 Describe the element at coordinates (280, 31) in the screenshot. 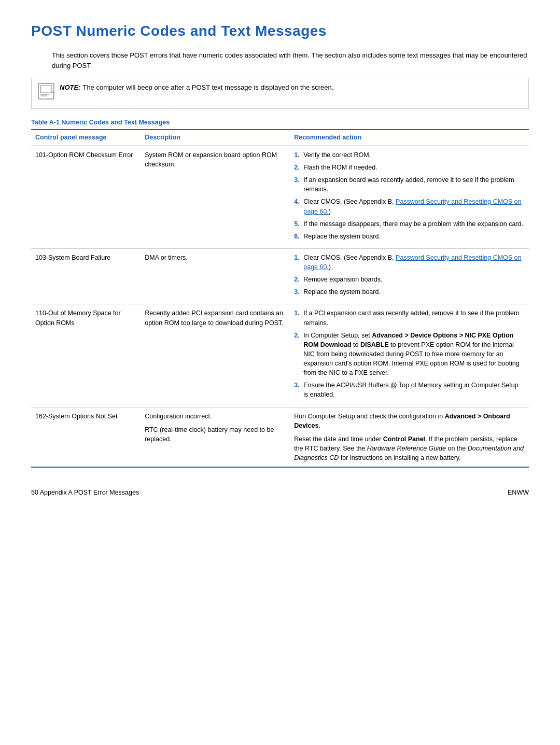

I see `page-title: POST Numeric Codes and Text Messages` at that location.